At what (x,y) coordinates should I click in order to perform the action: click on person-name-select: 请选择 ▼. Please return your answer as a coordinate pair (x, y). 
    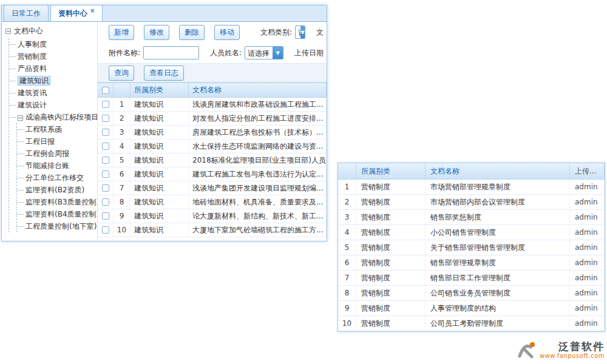
    Looking at the image, I should click on (264, 53).